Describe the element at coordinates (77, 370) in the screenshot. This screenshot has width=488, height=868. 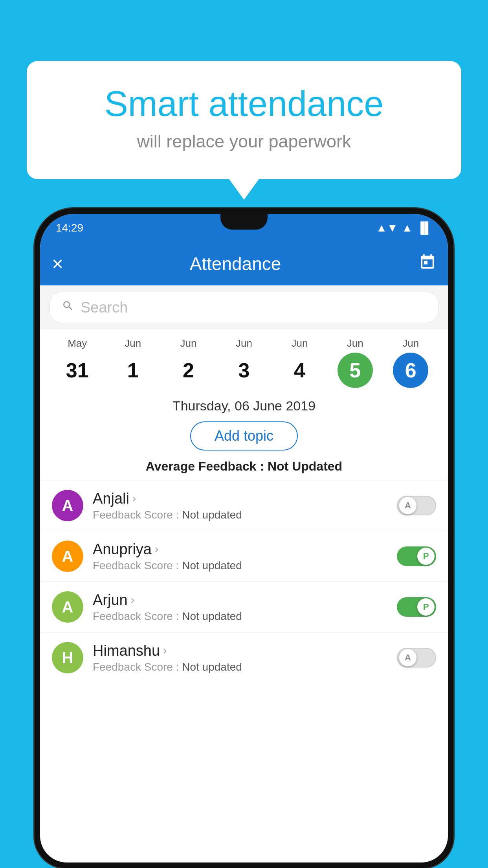
I see `day-number-0: 31` at that location.